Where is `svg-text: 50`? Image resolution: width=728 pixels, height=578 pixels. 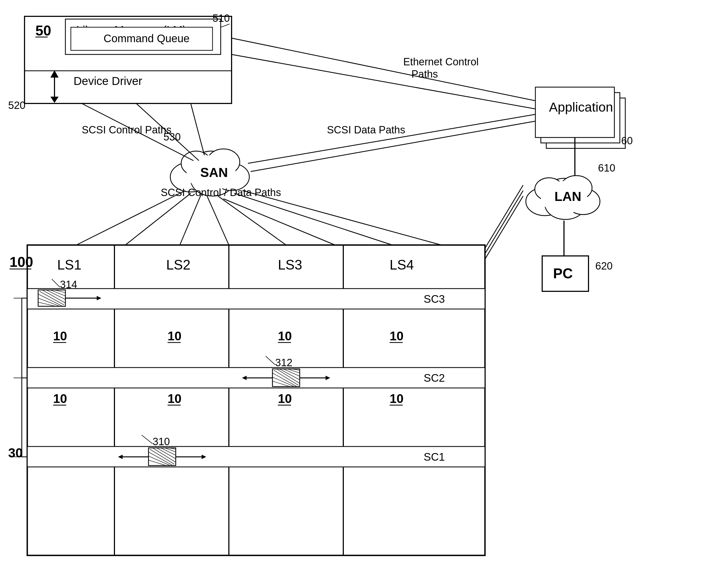 svg-text: 50 is located at coordinates (43, 30).